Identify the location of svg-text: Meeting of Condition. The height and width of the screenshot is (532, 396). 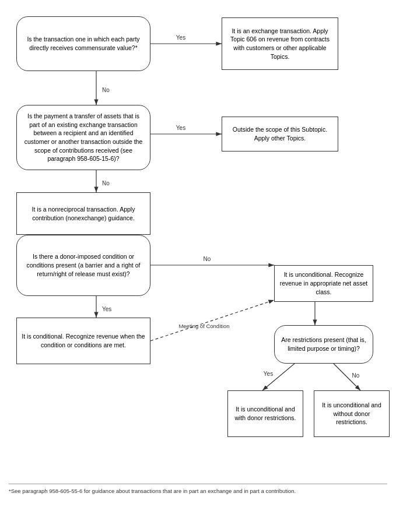
(204, 326).